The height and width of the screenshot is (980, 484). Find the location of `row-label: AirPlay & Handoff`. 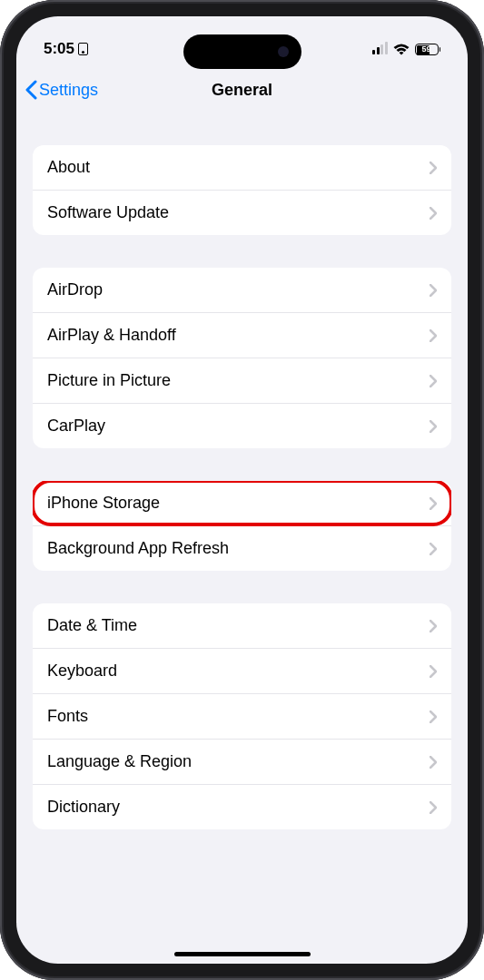

row-label: AirPlay & Handoff is located at coordinates (112, 336).